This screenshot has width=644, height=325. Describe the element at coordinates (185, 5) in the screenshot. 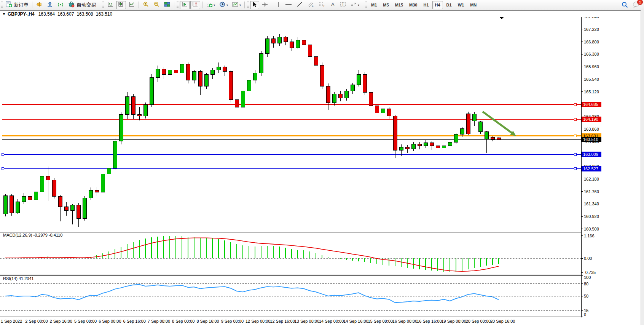

I see `auto-scroll-button` at that location.